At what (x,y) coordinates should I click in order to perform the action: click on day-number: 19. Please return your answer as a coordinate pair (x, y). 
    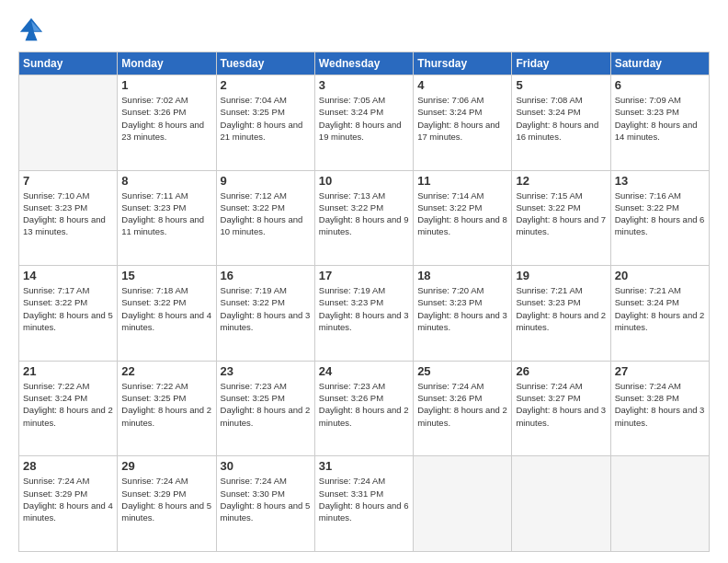
    Looking at the image, I should click on (561, 276).